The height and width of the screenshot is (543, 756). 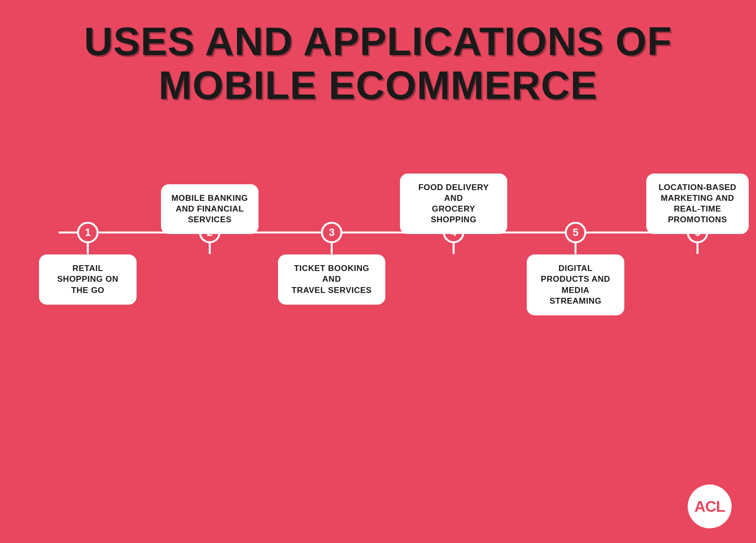 What do you see at coordinates (697, 204) in the screenshot?
I see `card-location-marketing: LOCATION-BASEDMARKETING ANDREAL-TIMEPROM…` at bounding box center [697, 204].